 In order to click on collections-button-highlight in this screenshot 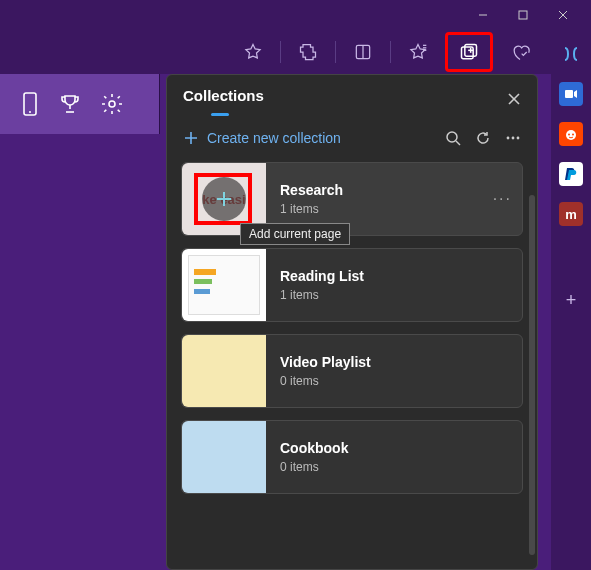, I will do `click(469, 52)`.